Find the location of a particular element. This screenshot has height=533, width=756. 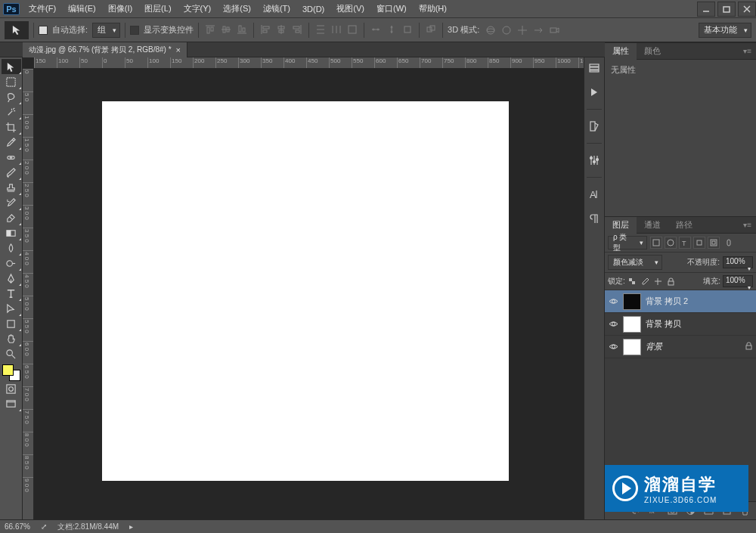

brush-tool is located at coordinates (11, 172).